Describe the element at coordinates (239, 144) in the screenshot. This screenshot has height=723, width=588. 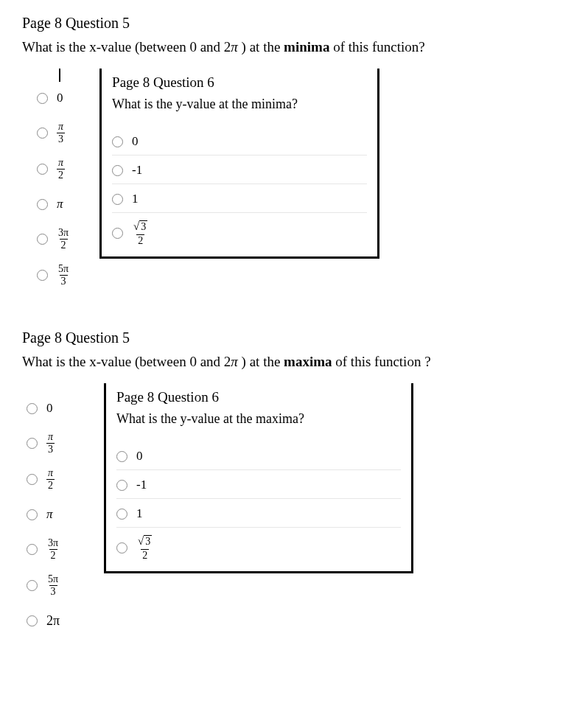
I see `q6-option-0: 0` at that location.